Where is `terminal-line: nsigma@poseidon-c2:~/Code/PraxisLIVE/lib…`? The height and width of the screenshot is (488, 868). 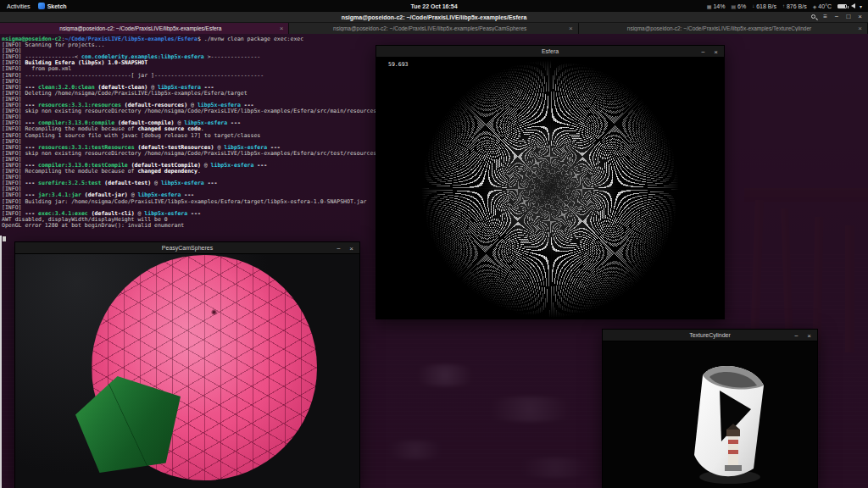
terminal-line: nsigma@poseidon-c2:~/Code/PraxisLIVE/lib… is located at coordinates (435, 39).